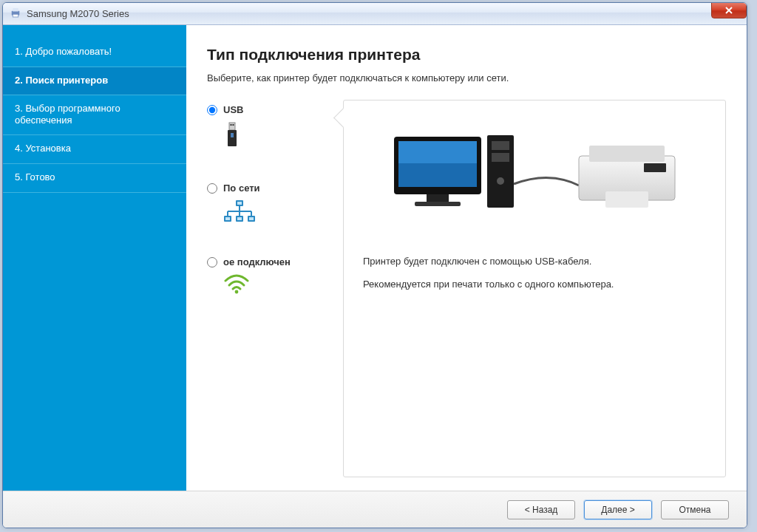 The width and height of the screenshot is (757, 532). Describe the element at coordinates (78, 13) in the screenshot. I see `window-title: Samsung M2070 Series` at that location.